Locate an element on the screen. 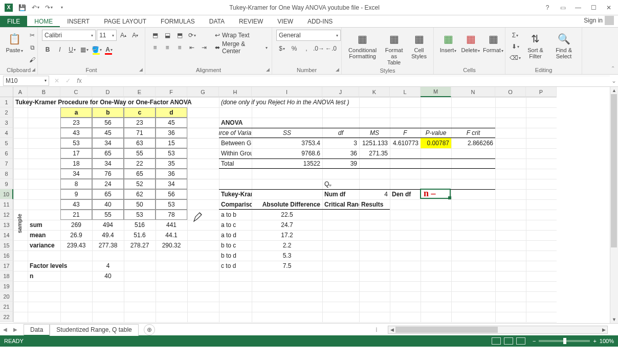 Image resolution: width=618 pixels, height=364 pixels. align-top-icon: ⬒ is located at coordinates (155, 35).